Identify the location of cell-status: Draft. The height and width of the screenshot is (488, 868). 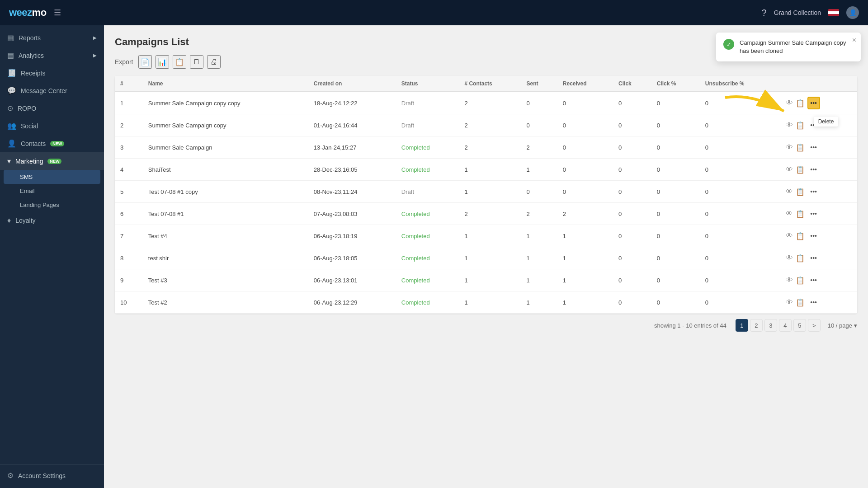
(428, 192).